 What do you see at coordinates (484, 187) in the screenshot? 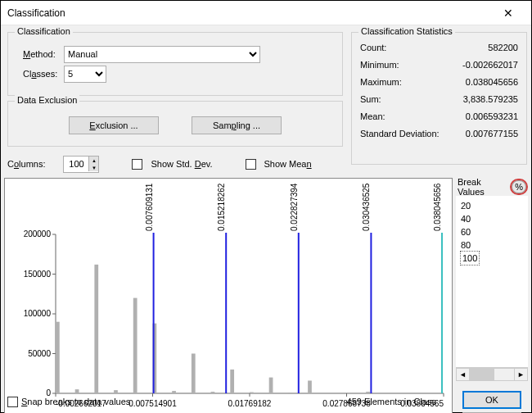
I see `break-values-title: Break Values` at bounding box center [484, 187].